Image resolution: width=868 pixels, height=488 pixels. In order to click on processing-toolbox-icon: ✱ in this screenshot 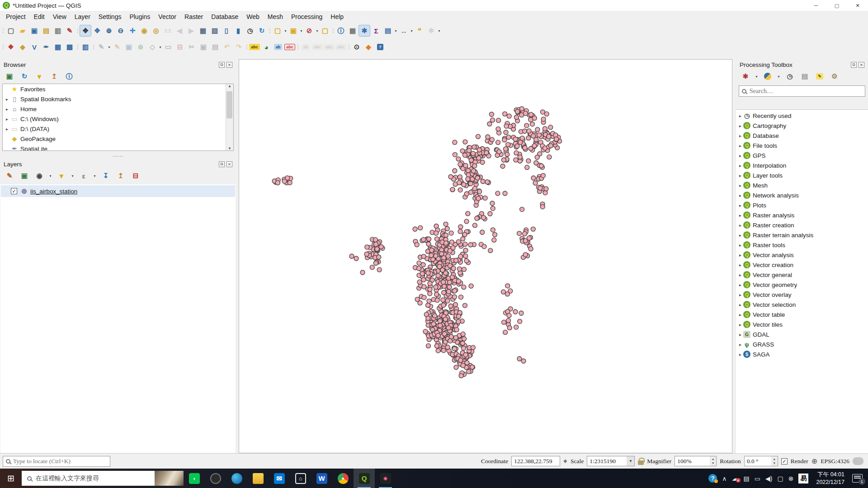, I will do `click(364, 31)`.